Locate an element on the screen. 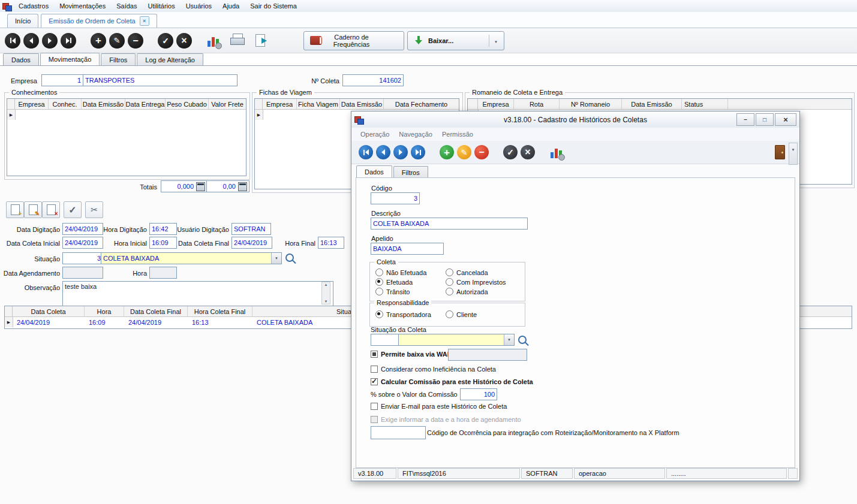 The height and width of the screenshot is (504, 857). record-delete-button: × is located at coordinates (51, 210).